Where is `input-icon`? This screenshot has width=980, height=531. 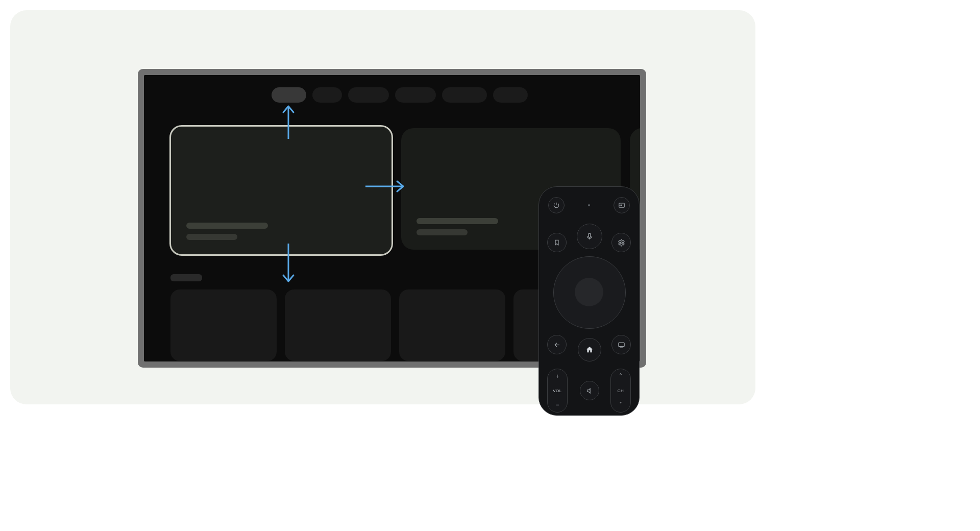
input-icon is located at coordinates (622, 205).